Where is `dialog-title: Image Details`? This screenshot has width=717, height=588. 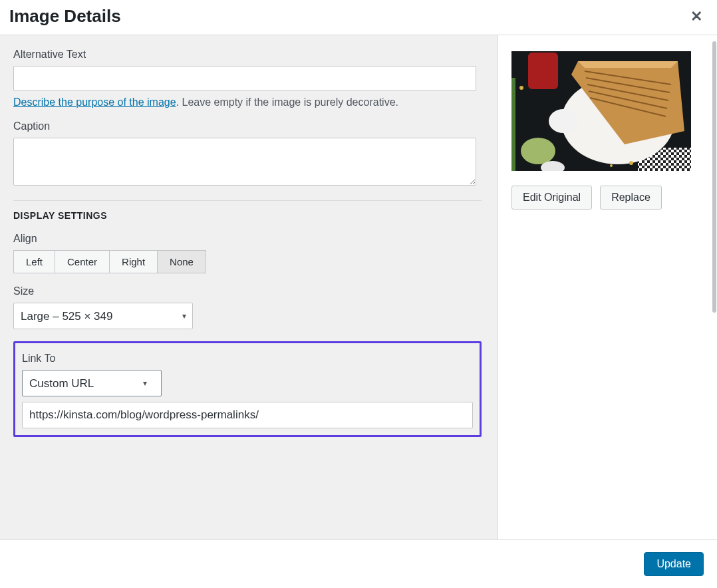
dialog-title: Image Details is located at coordinates (65, 16).